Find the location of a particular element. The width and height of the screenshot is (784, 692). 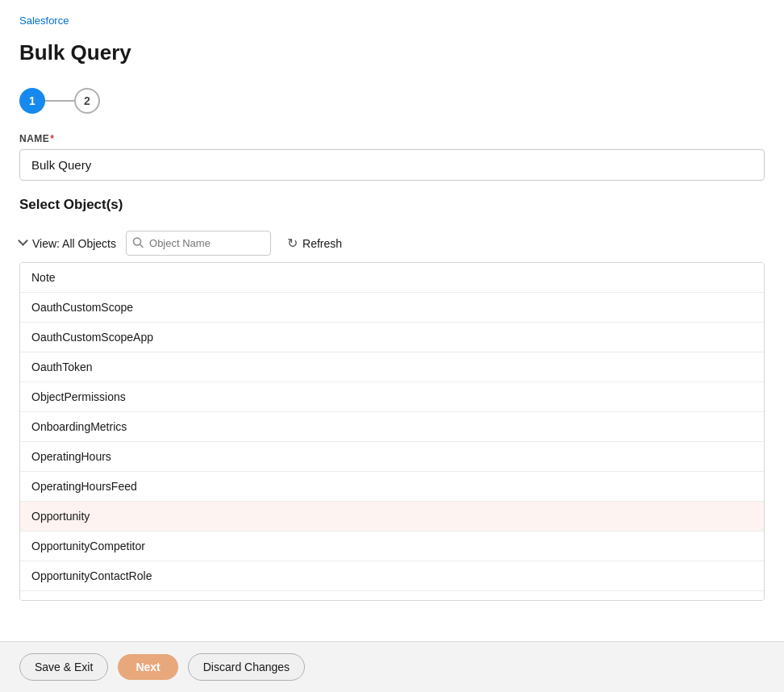

list-item: OperatingHoursFeed is located at coordinates (392, 487).